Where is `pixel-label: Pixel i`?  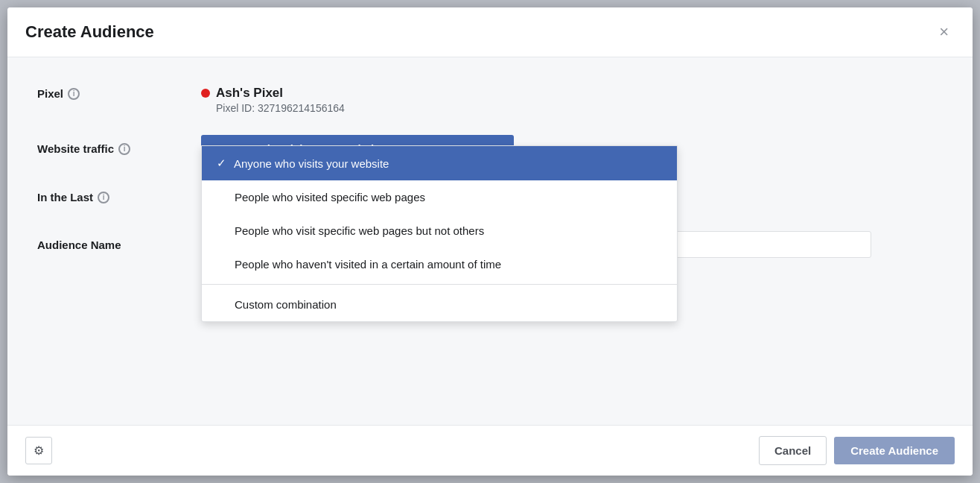 pixel-label: Pixel i is located at coordinates (119, 89).